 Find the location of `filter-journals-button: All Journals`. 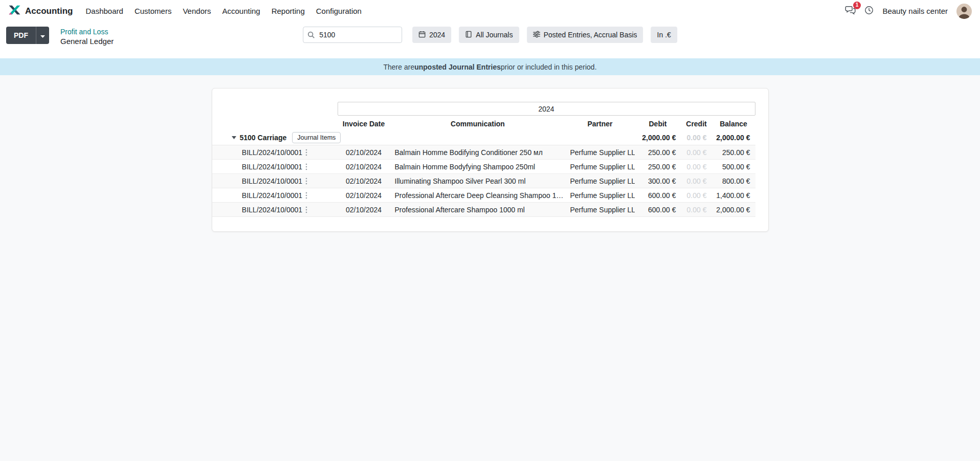

filter-journals-button: All Journals is located at coordinates (489, 35).